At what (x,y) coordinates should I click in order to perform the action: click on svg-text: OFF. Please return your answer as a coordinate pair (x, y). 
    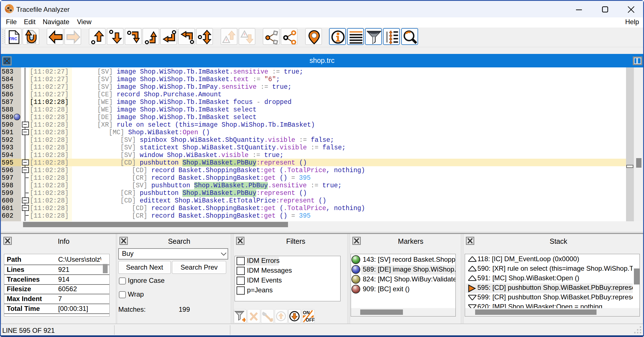
    Looking at the image, I should click on (310, 320).